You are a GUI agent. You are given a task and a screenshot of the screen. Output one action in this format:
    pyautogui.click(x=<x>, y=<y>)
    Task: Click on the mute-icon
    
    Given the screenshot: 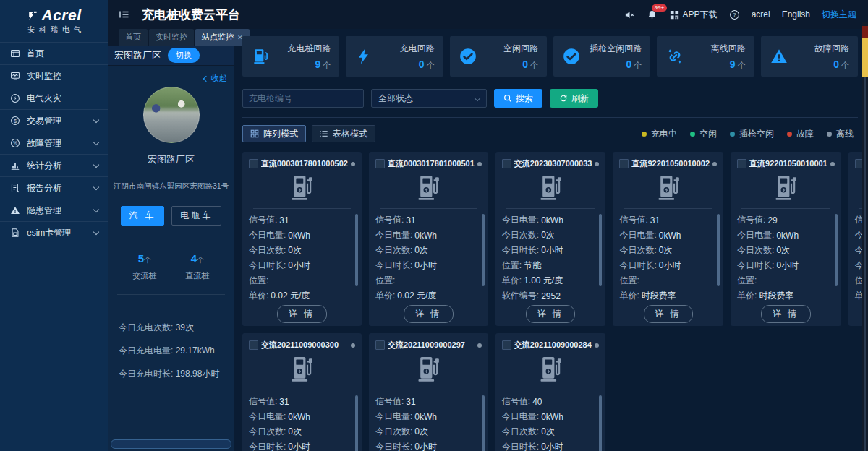 What is the action you would take?
    pyautogui.click(x=629, y=14)
    